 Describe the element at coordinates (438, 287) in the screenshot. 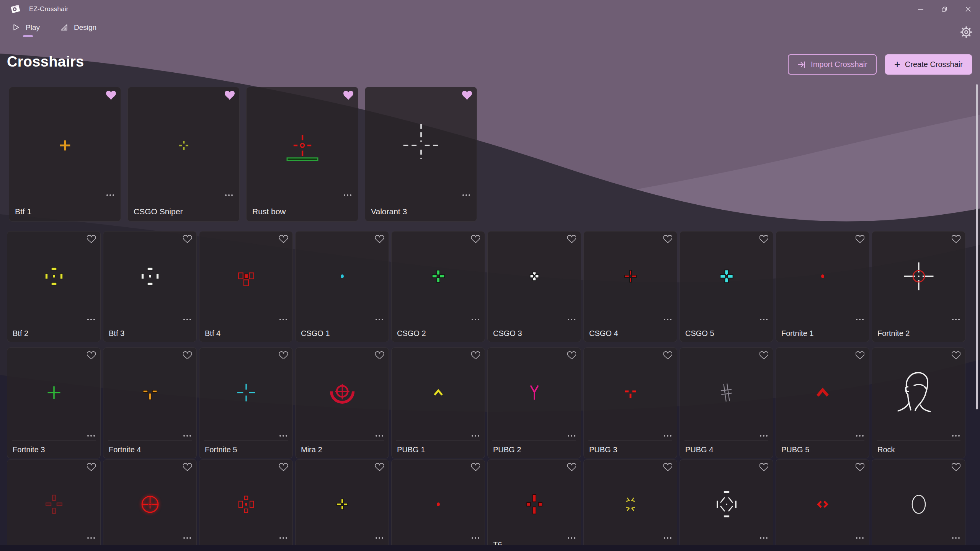

I see `crosshair-card: CSGO 2` at that location.